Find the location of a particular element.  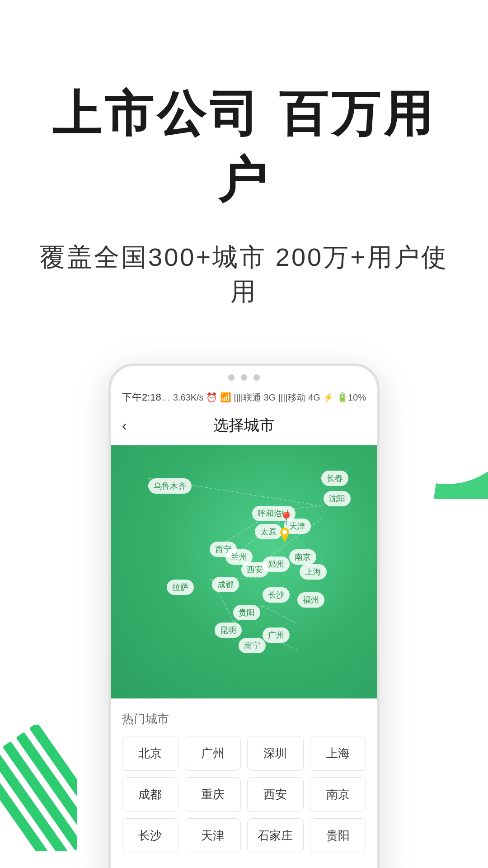

map-city-label: 上海 is located at coordinates (313, 572).